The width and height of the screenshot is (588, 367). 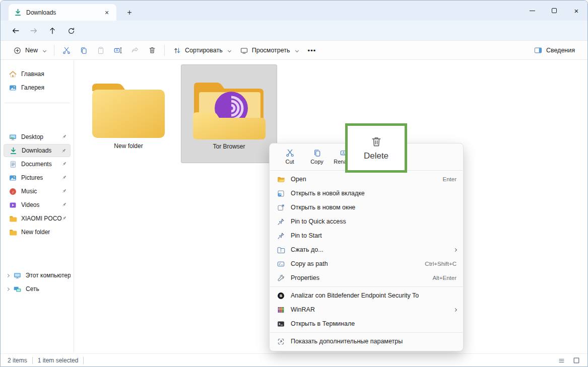 What do you see at coordinates (152, 50) in the screenshot?
I see `delete-button` at bounding box center [152, 50].